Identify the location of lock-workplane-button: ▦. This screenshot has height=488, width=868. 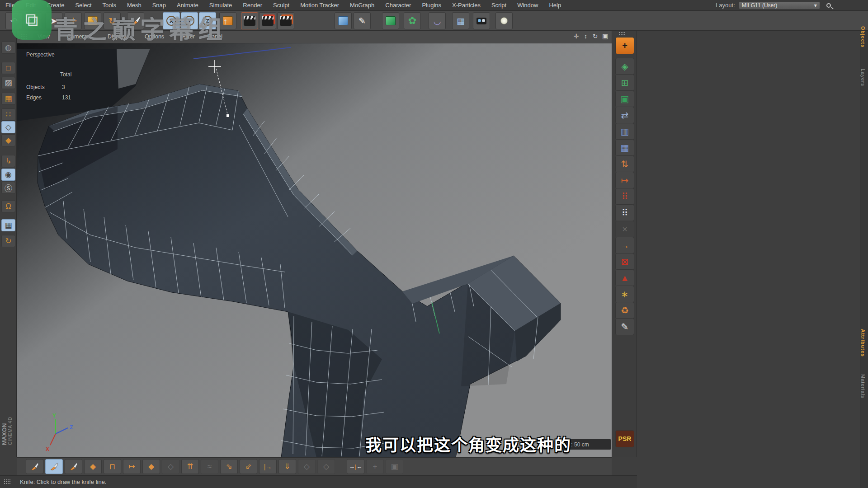
(8, 225).